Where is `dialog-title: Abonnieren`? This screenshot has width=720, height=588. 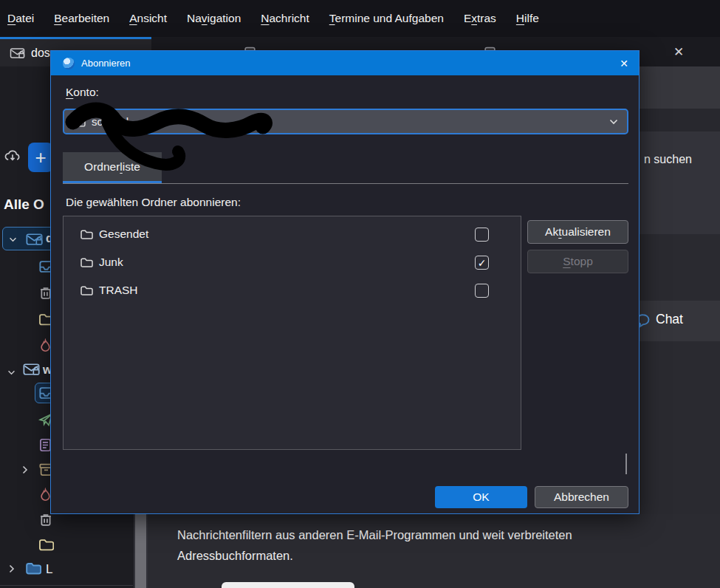 dialog-title: Abonnieren is located at coordinates (350, 64).